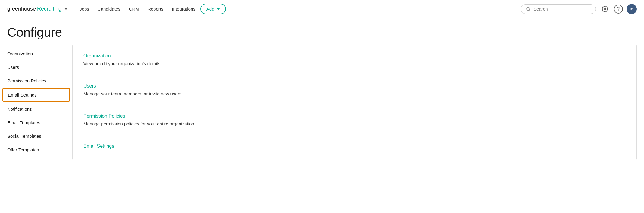 The height and width of the screenshot is (213, 644). Describe the element at coordinates (528, 9) in the screenshot. I see `search-icon` at that location.